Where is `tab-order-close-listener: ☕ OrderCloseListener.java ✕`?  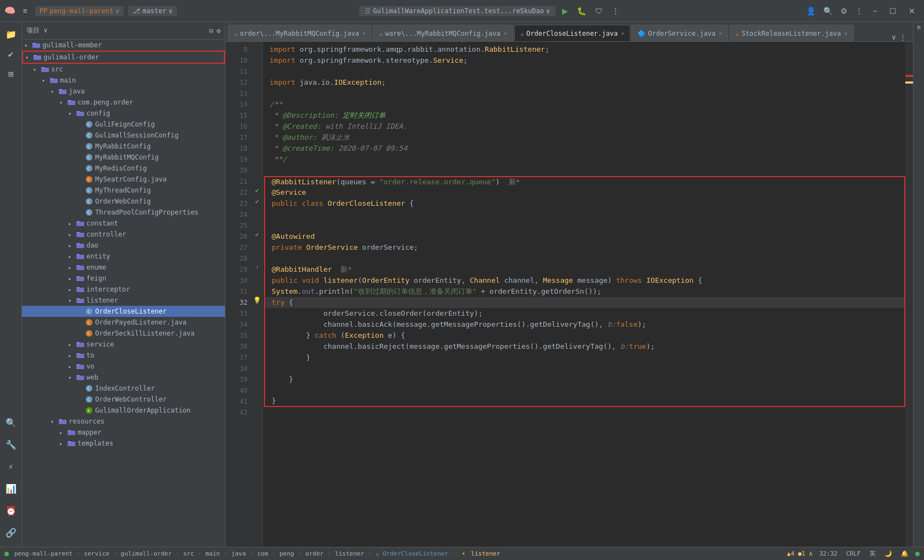 tab-order-close-listener: ☕ OrderCloseListener.java ✕ is located at coordinates (572, 33).